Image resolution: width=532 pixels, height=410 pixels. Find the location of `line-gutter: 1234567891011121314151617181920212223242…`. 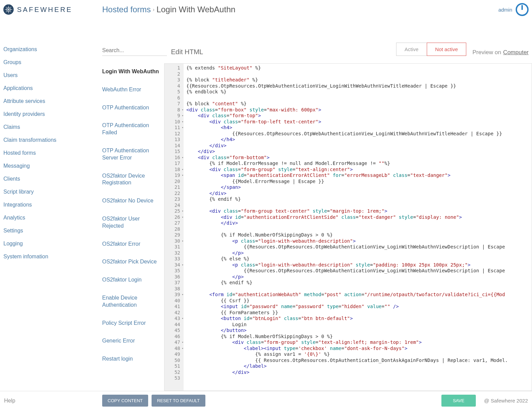

line-gutter: 1234567891011121314151617181920212223242… is located at coordinates (174, 227).